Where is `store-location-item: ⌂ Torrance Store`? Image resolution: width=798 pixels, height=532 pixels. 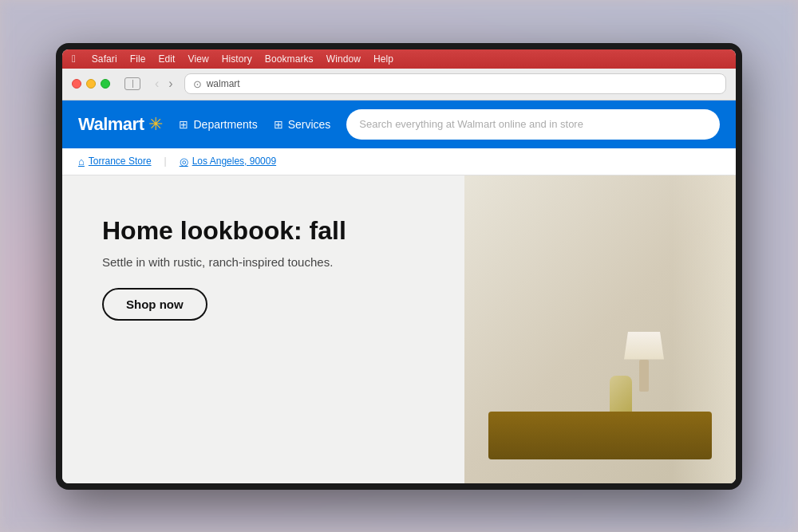
store-location-item: ⌂ Torrance Store is located at coordinates (115, 161).